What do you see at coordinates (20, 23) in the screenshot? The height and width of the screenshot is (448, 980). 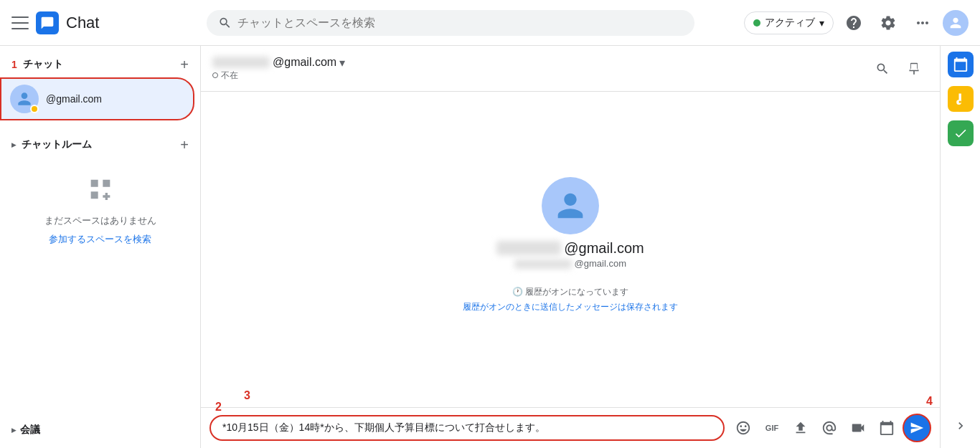 I see `menu-icon` at bounding box center [20, 23].